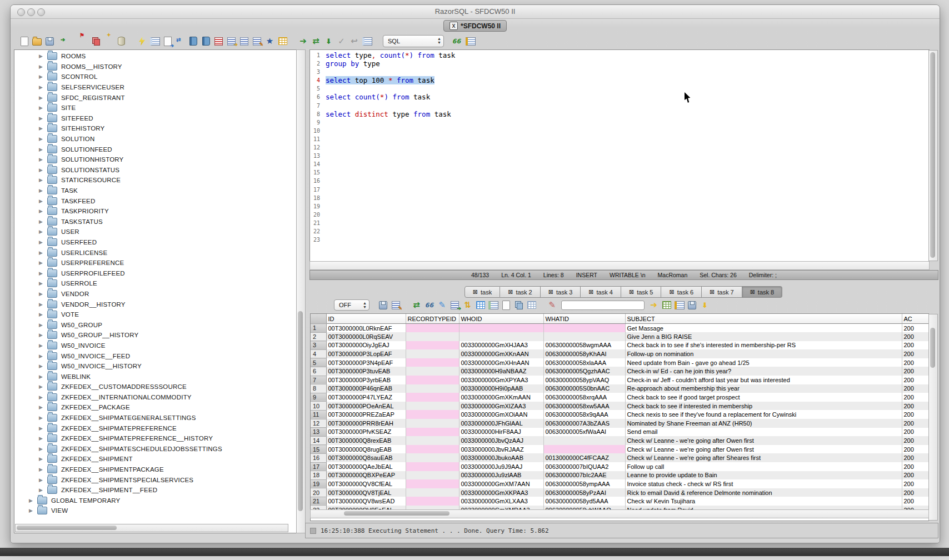 The width and height of the screenshot is (949, 560). What do you see at coordinates (156, 304) in the screenshot?
I see `tree-item-vendor-history: ▶VENDOR__HISTORY` at bounding box center [156, 304].